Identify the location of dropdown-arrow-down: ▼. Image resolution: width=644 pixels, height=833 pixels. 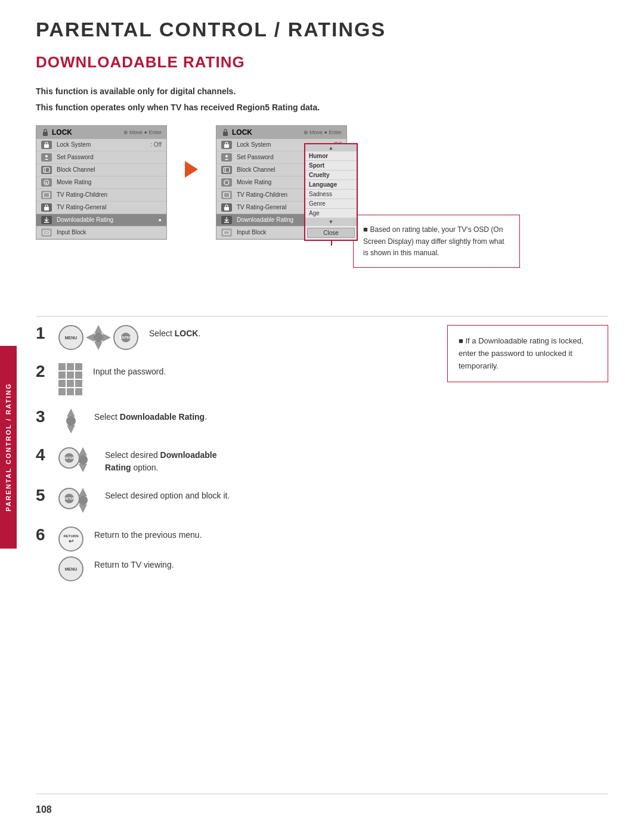
(331, 222).